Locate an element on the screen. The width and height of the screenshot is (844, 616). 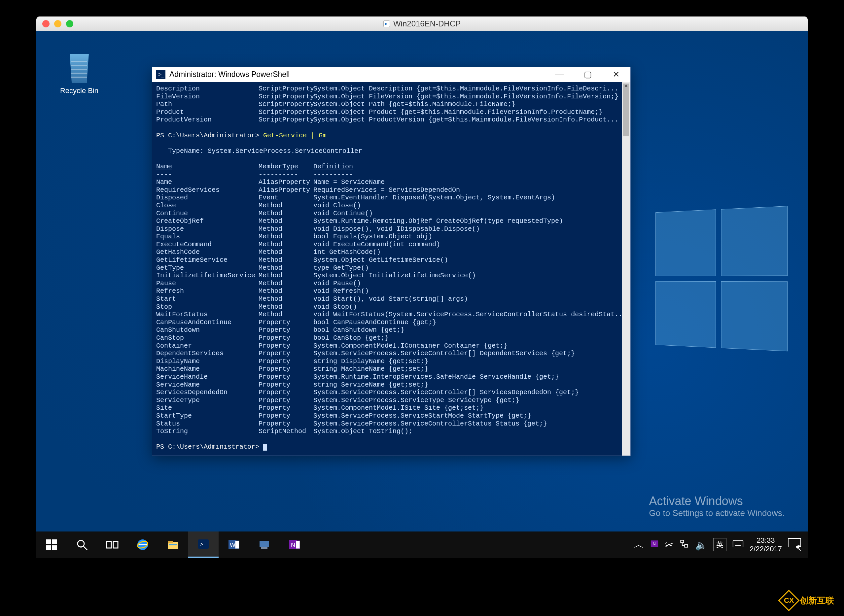
recycle-bin: Recycle Bin is located at coordinates (79, 75).